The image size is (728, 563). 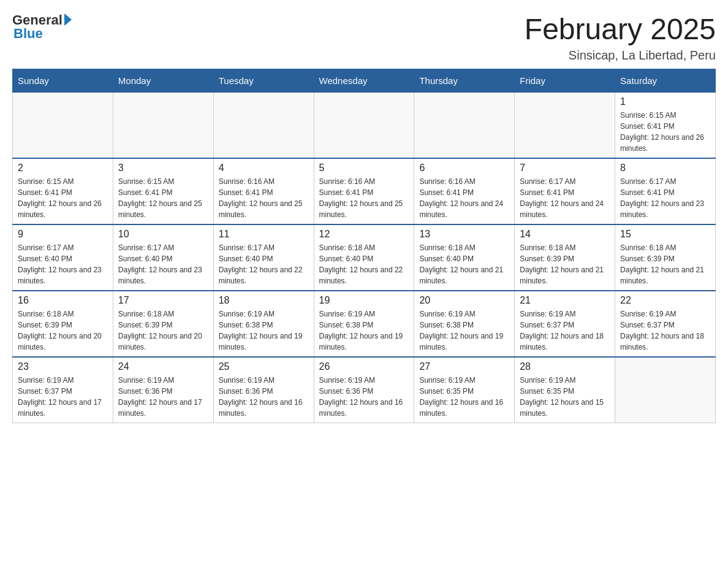 I want to click on day-number: 21, so click(x=565, y=301).